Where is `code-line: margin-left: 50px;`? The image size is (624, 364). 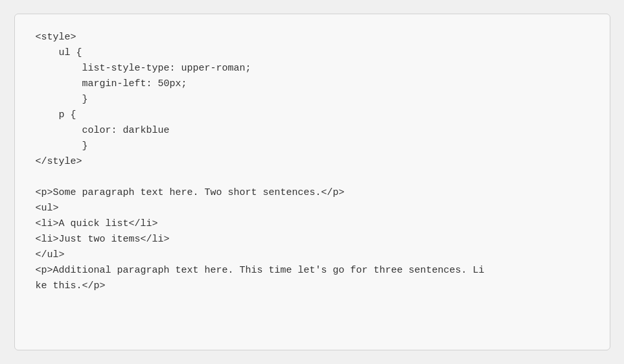
code-line: margin-left: 50px; is located at coordinates (312, 84).